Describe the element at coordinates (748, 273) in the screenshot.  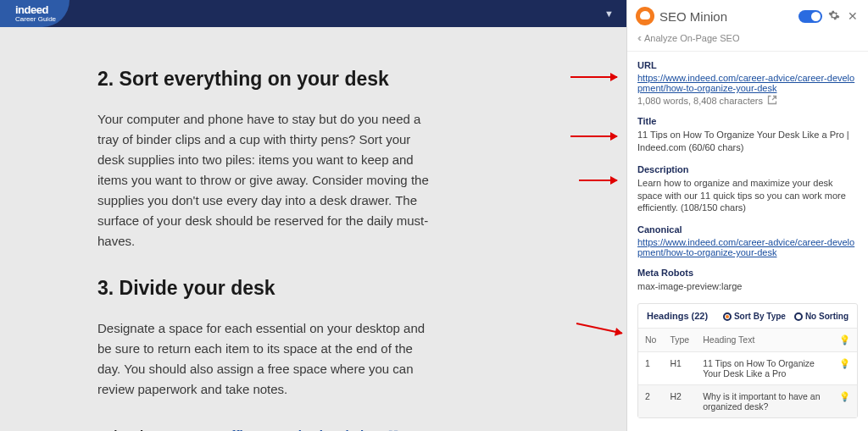
I see `meta-robots-label: Meta Robots` at that location.